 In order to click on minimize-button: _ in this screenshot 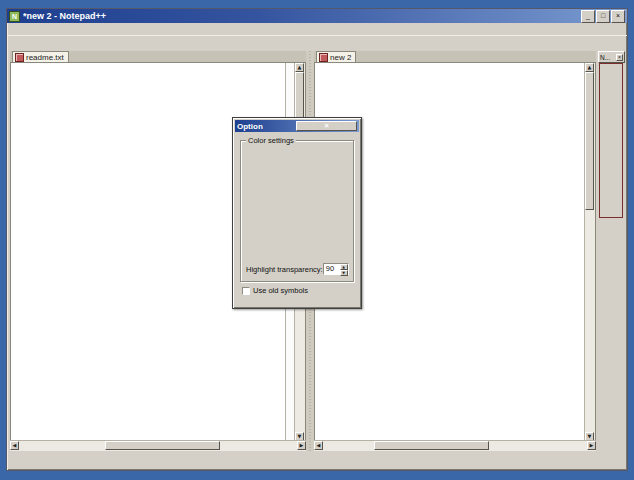, I will do `click(588, 16)`.